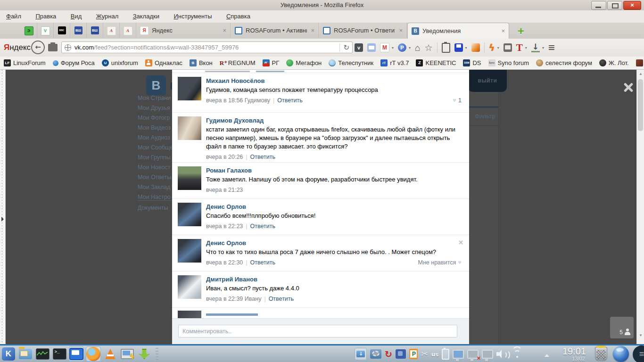 This screenshot has height=362, width=644. I want to click on pinned-tab-a2: А, so click(128, 30).